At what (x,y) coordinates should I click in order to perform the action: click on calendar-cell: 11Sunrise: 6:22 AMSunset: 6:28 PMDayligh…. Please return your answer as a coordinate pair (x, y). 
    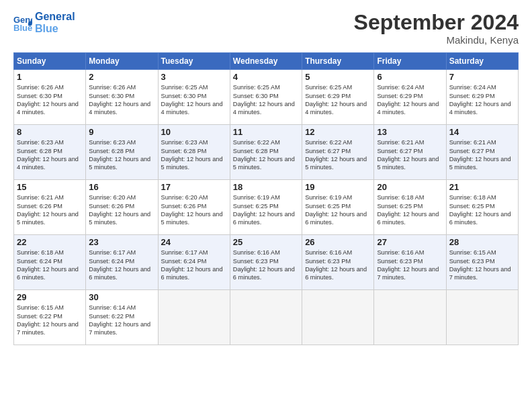
    Looking at the image, I should click on (266, 152).